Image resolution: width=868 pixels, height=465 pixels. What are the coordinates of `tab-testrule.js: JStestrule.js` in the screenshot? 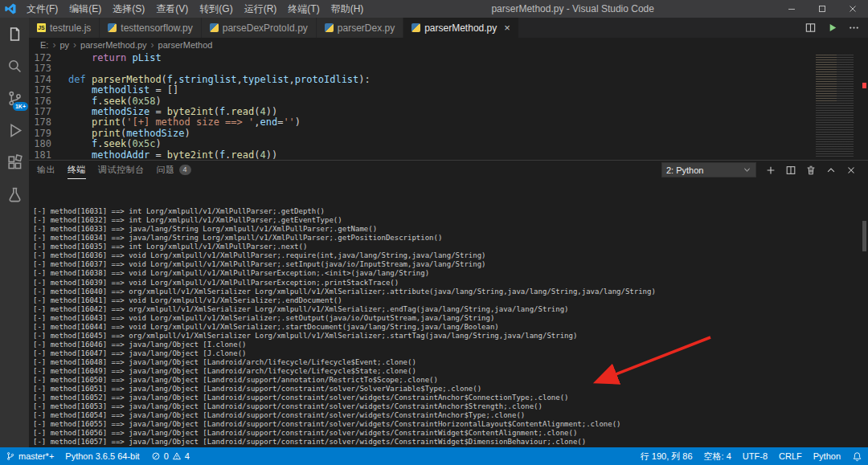 It's located at (64, 27).